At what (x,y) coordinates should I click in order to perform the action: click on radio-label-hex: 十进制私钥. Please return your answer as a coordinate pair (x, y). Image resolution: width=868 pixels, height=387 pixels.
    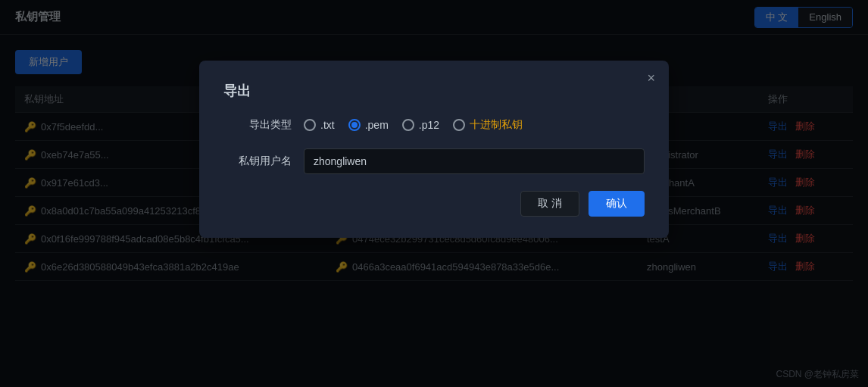
    Looking at the image, I should click on (496, 125).